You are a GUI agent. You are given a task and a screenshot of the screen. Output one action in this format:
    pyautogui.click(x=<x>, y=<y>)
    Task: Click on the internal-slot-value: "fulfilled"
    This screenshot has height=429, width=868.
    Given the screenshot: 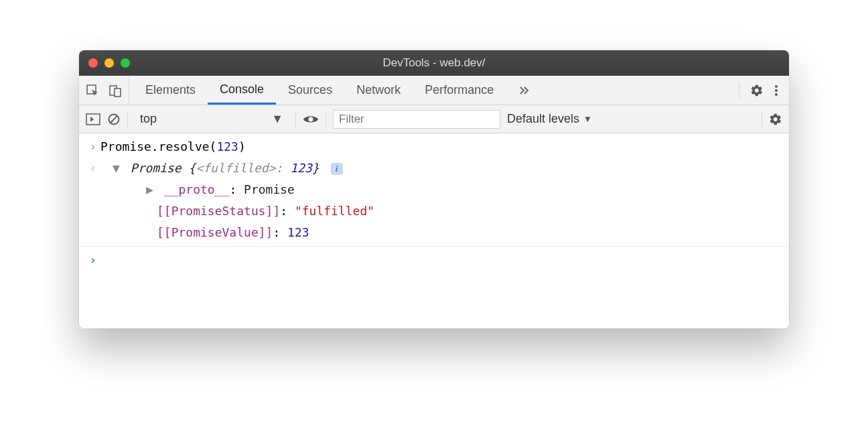 What is the action you would take?
    pyautogui.click(x=335, y=210)
    